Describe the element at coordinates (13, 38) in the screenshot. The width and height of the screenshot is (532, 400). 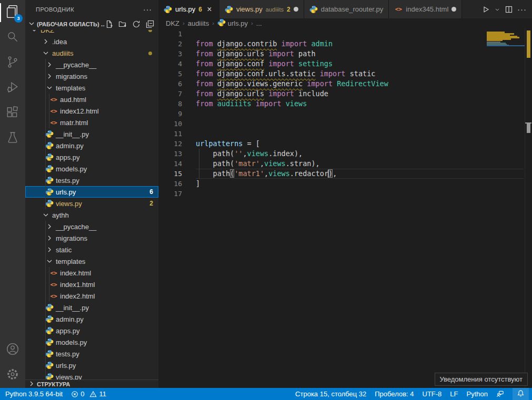
I see `activity-search-button` at that location.